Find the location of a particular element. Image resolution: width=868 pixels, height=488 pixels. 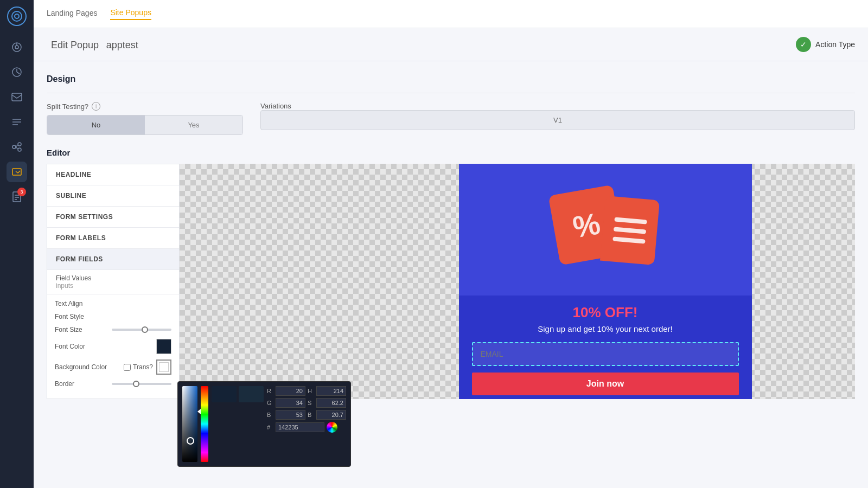

editor-left-panel: HEADLINE SUBLINE FORM SETTINGS FORM LABE… is located at coordinates (113, 281).